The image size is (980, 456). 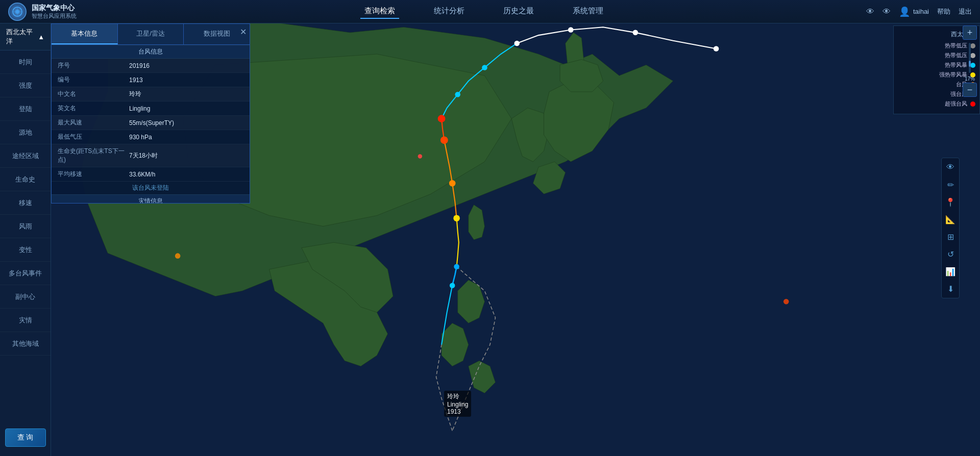 What do you see at coordinates (151, 188) in the screenshot?
I see `landing-note: 该台风未登陆` at bounding box center [151, 188].